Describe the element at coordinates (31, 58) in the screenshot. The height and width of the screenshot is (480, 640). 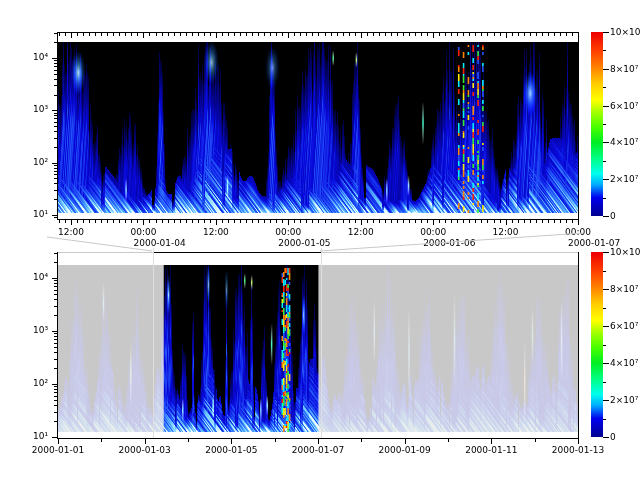
I see `y-tick-label: 10⁴` at that location.